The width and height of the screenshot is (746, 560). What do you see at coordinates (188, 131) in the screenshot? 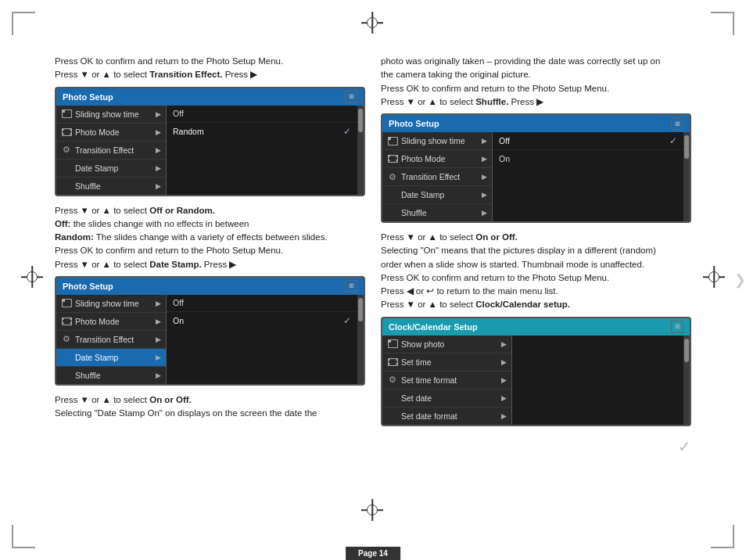
I see `right-item-random1-label: Random` at bounding box center [188, 131].